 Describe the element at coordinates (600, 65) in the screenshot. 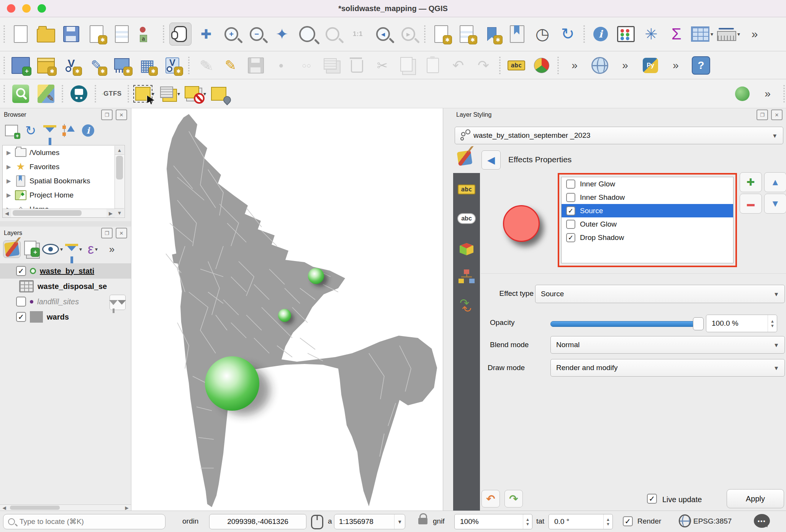

I see `metasearch-button` at that location.